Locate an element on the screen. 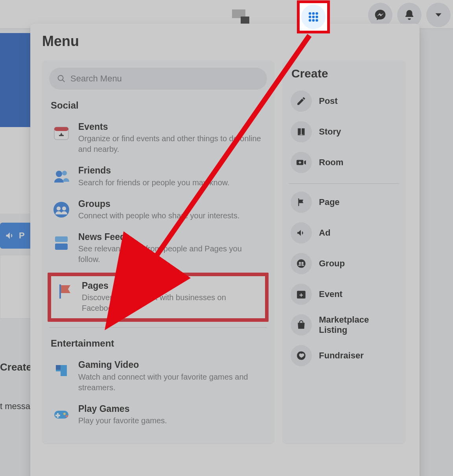 Image resolution: width=453 pixels, height=476 pixels. create-label: Post is located at coordinates (328, 101).